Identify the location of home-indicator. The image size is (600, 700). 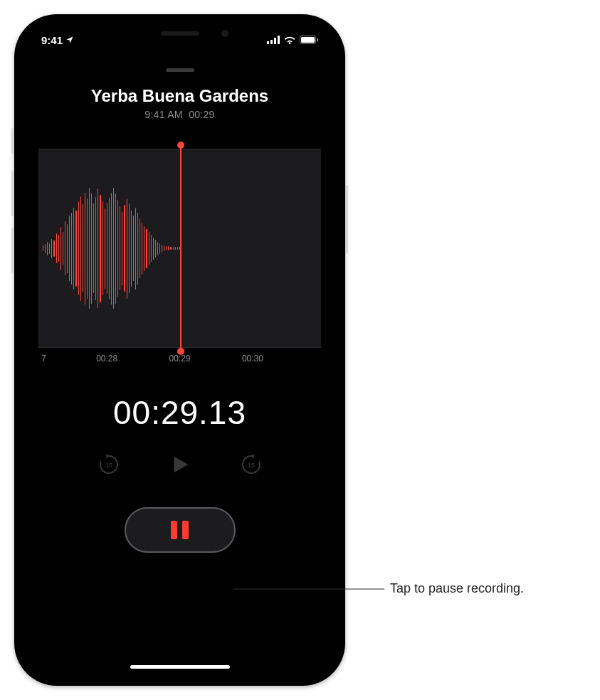
(180, 667).